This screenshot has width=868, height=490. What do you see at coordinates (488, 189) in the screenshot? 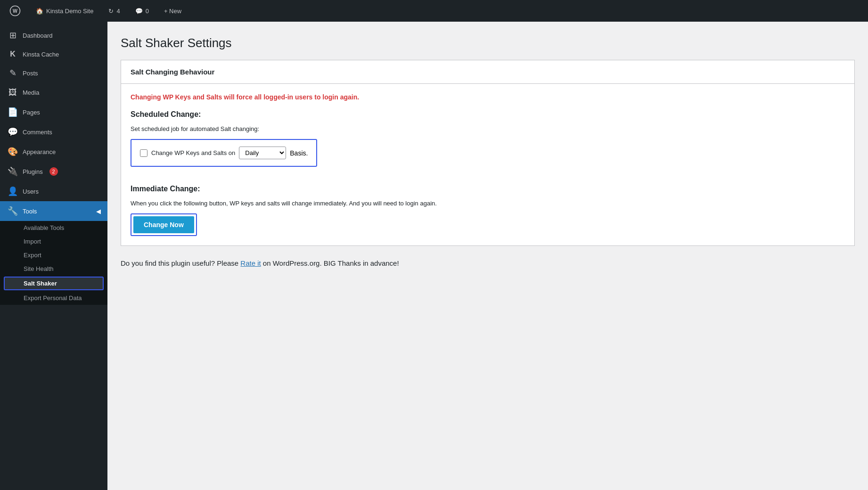
I see `immediate-title: Immediate Change:` at bounding box center [488, 189].